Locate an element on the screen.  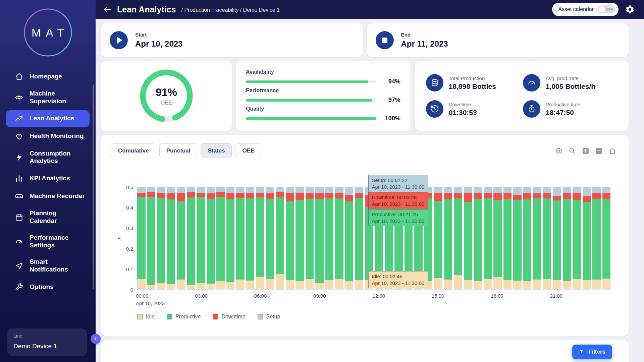
y-tick-label: 0 is located at coordinates (132, 290).